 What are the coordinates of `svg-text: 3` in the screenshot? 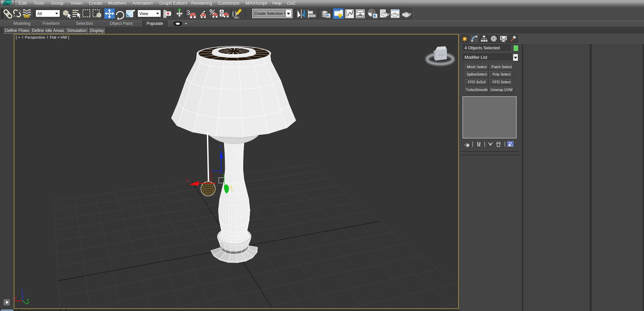 It's located at (189, 13).